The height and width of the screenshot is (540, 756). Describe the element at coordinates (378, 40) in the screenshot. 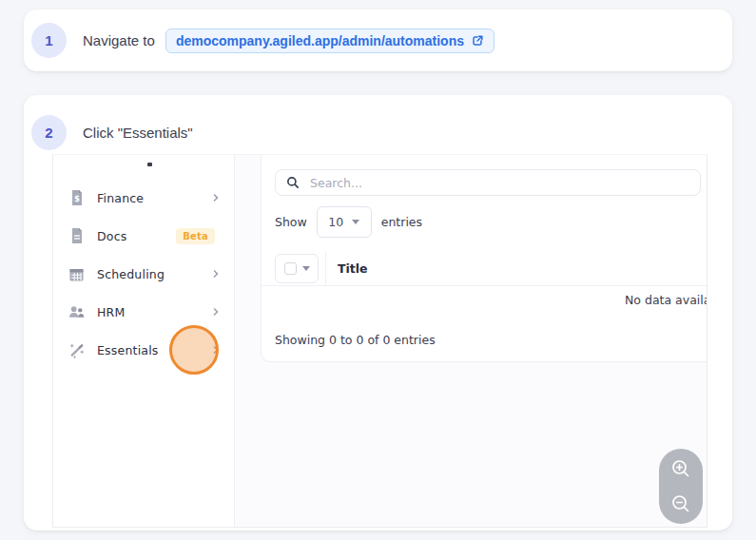

I see `step-1-card: 1 Navigate to democompany.agiled.app/adm…` at that location.